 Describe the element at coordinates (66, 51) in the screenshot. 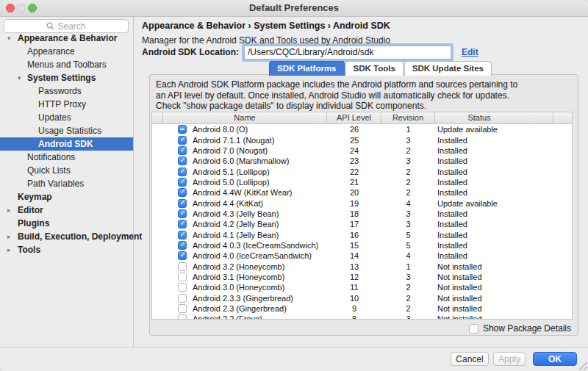

I see `sidebar-item-appearance: Appearance` at that location.